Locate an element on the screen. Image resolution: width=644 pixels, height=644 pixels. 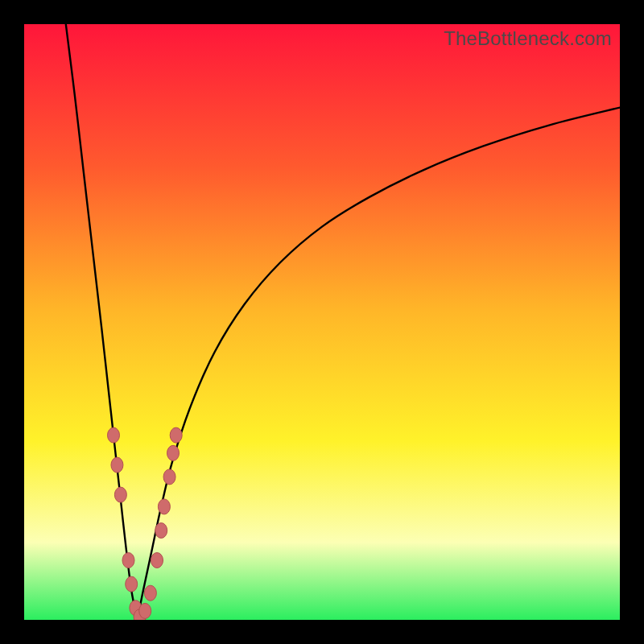
watermark-text: TheBottleneck.com is located at coordinates (528, 39).